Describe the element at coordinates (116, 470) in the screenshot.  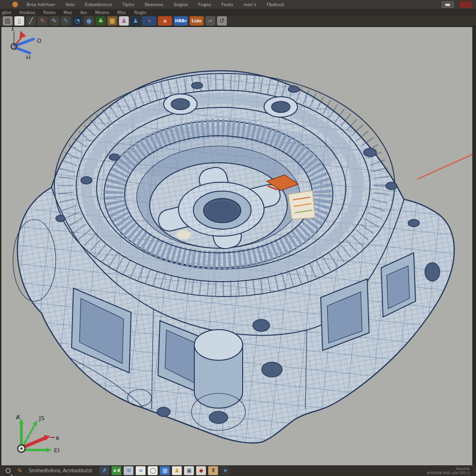
I see `green-grid-icon: a d` at that location.